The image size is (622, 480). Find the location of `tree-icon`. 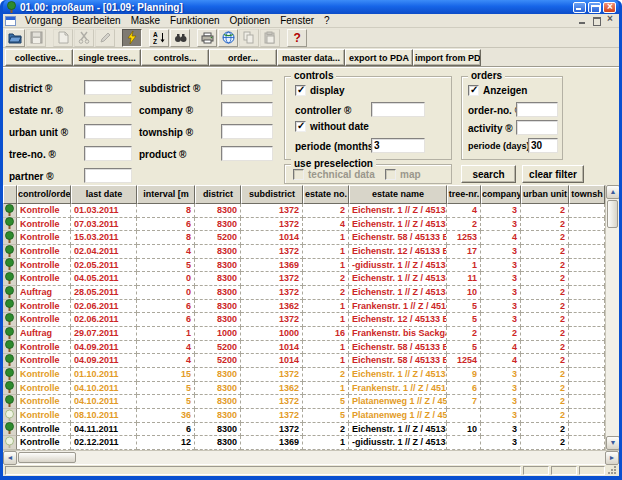

tree-icon is located at coordinates (10, 402).